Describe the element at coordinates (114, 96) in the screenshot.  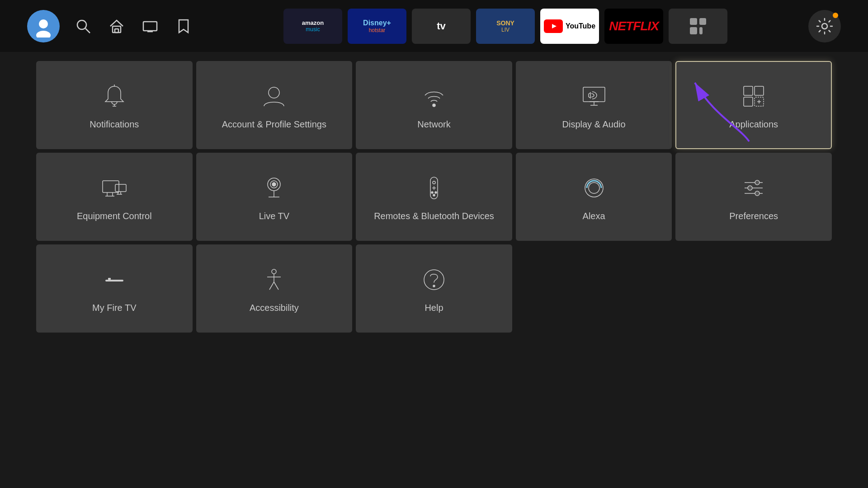
I see `bell-icon` at that location.